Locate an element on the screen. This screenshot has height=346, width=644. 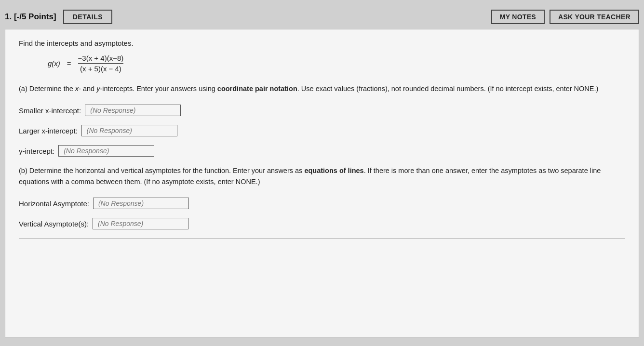
function-display: g(x) = −3(x + 4)(x−8) (x + 5)(x − 4) is located at coordinates (322, 64).